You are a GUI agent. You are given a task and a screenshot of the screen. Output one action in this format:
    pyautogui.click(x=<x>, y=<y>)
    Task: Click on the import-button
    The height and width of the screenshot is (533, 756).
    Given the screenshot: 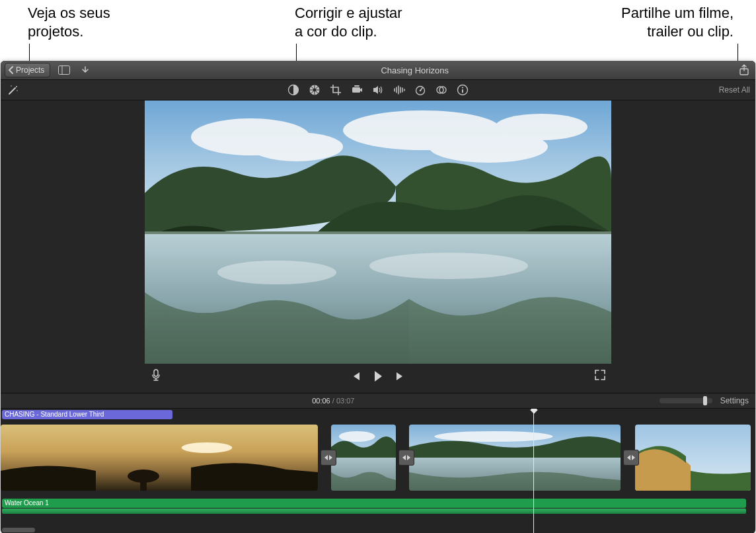 What is the action you would take?
    pyautogui.click(x=85, y=70)
    